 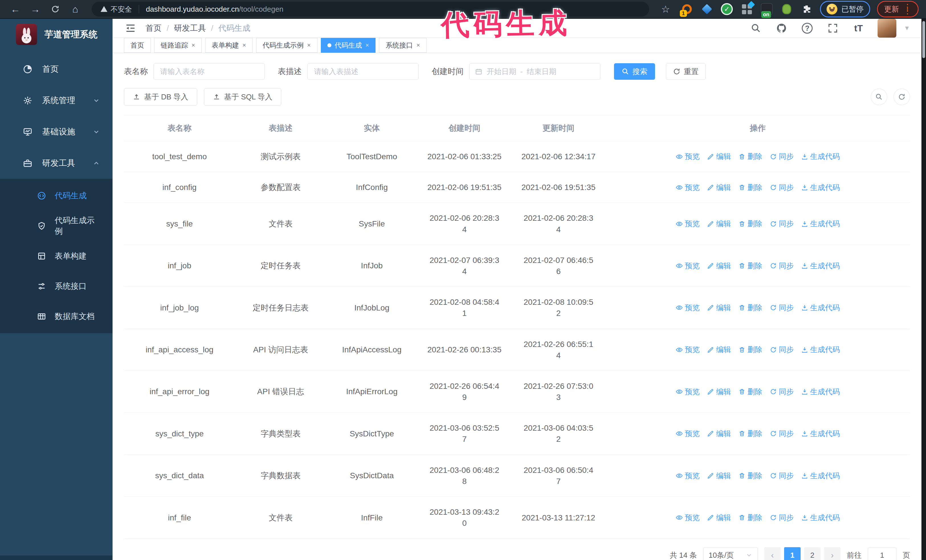 What do you see at coordinates (924, 40) in the screenshot?
I see `scrollbar-thumb` at bounding box center [924, 40].